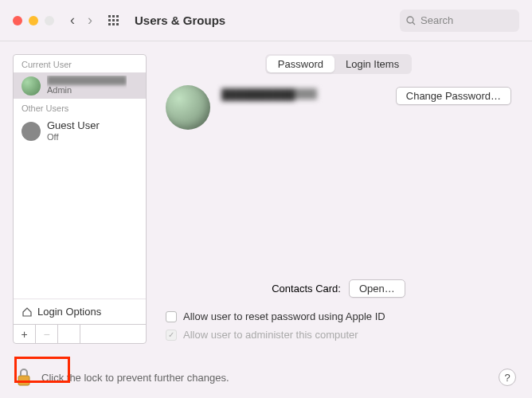 This screenshot has width=532, height=398. I want to click on lock-icon, so click(24, 377).